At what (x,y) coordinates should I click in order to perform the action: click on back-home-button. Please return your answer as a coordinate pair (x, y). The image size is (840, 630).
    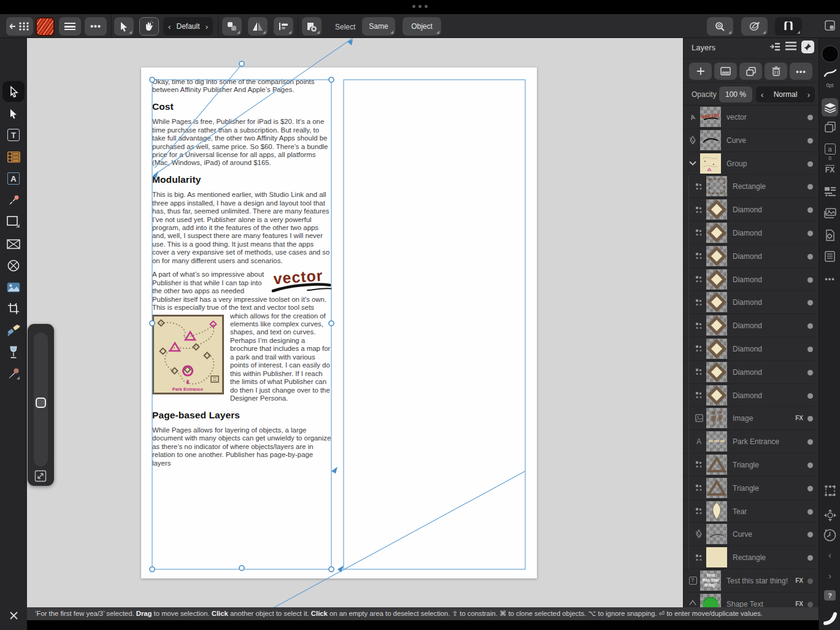
    Looking at the image, I should click on (20, 26).